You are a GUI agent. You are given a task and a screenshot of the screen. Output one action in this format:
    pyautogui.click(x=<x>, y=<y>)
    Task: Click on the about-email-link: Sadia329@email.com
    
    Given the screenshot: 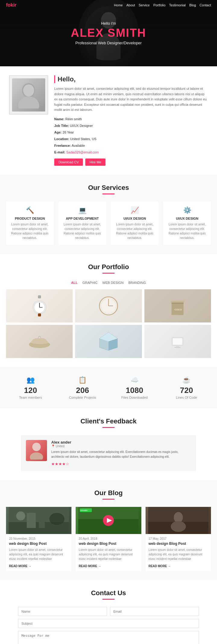 What is the action you would take?
    pyautogui.click(x=83, y=152)
    